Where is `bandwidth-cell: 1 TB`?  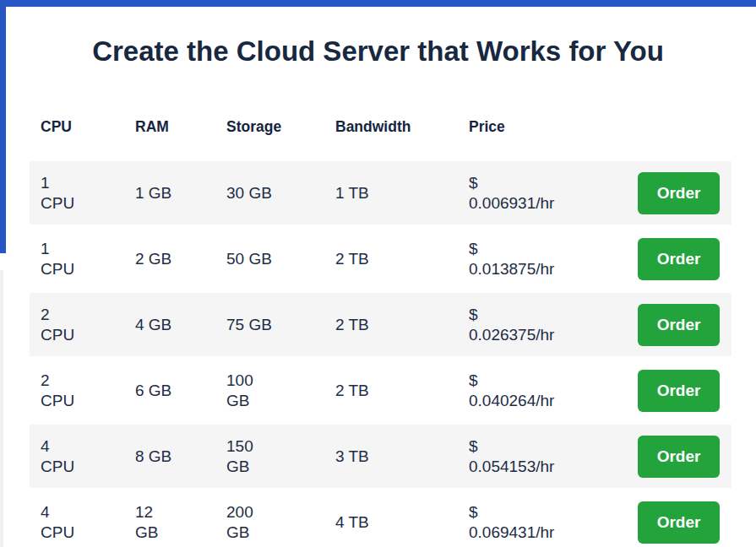 bandwidth-cell: 1 TB is located at coordinates (391, 193).